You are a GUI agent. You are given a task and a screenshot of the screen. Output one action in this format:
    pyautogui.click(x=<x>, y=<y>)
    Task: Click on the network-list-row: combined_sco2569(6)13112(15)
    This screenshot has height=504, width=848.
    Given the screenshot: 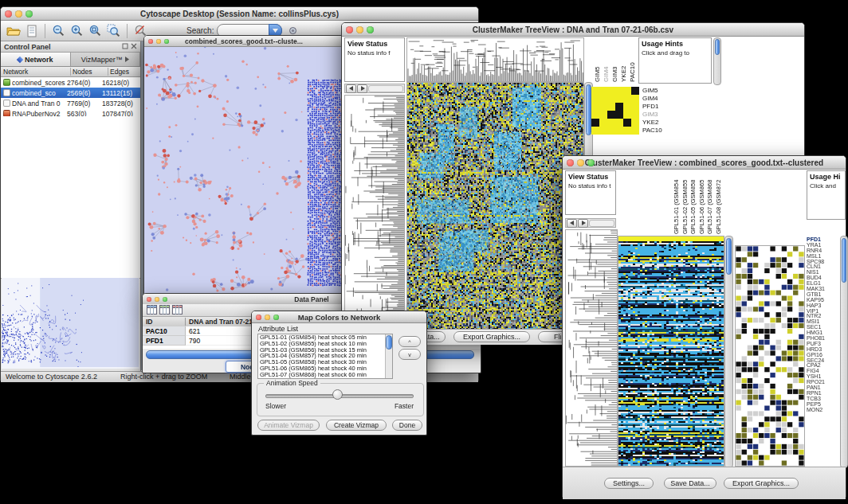 What is the action you would take?
    pyautogui.click(x=70, y=92)
    